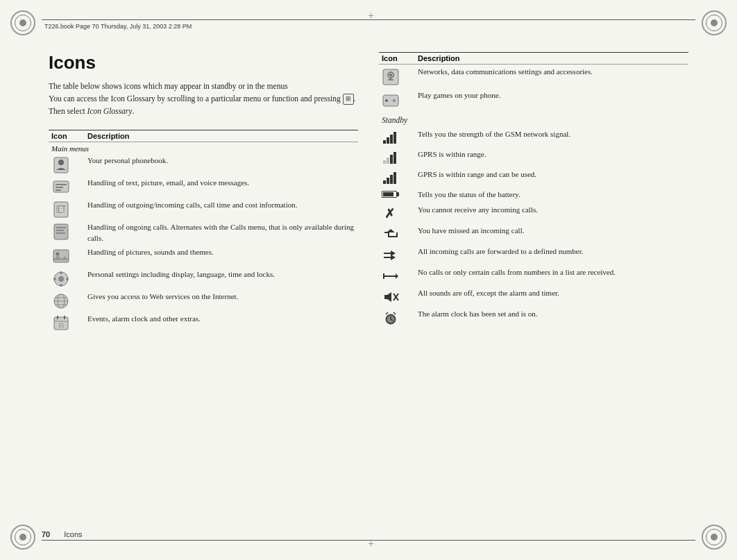 Image resolution: width=737 pixels, height=560 pixels. What do you see at coordinates (552, 231) in the screenshot?
I see `desc-missed: You have missed an incoming call.` at bounding box center [552, 231].